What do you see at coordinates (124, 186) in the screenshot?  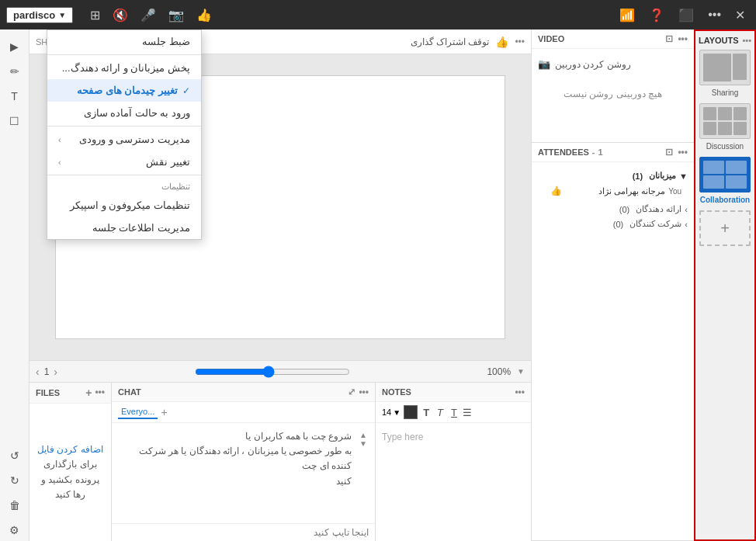 I see `menu-section-settings: تنظیمات` at bounding box center [124, 186].